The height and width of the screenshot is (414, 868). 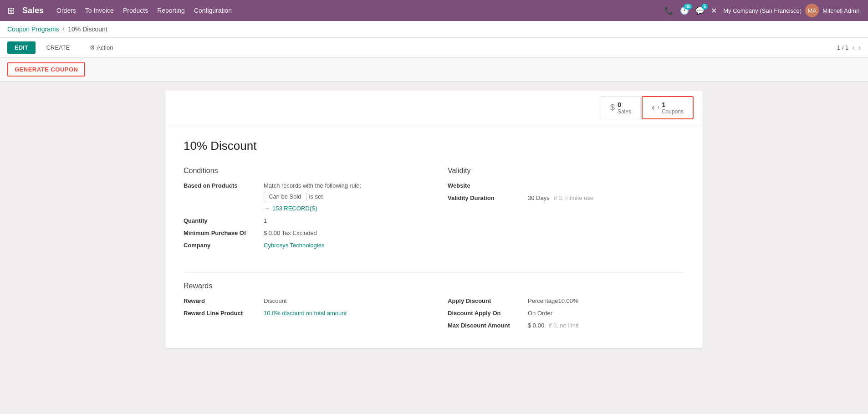 I want to click on avatar: MA, so click(x=812, y=10).